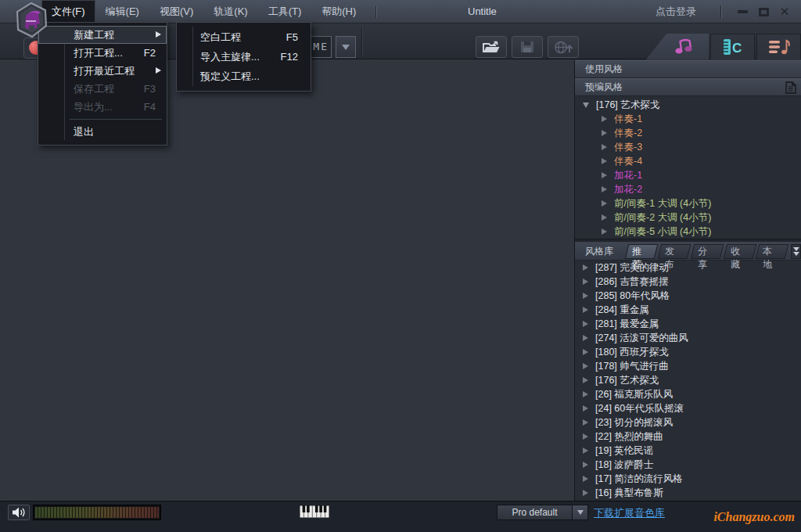 The height and width of the screenshot is (532, 801). What do you see at coordinates (339, 12) in the screenshot?
I see `menu-help: 帮助(H)` at bounding box center [339, 12].